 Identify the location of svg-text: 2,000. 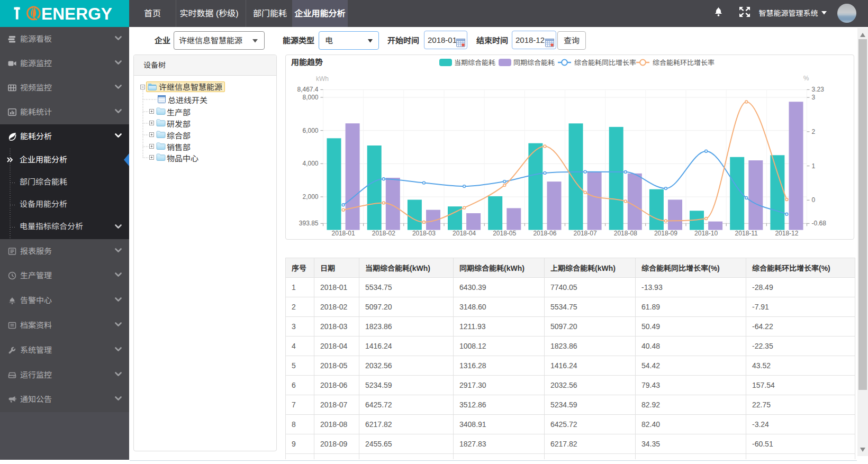
(310, 197).